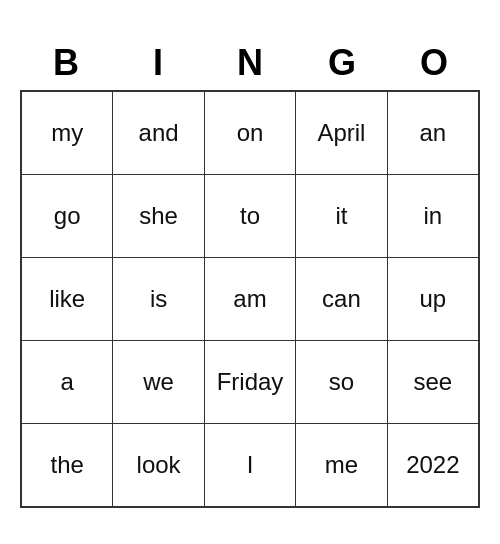  Describe the element at coordinates (250, 382) in the screenshot. I see `bingo-row-3: aweFridaysosee` at that location.